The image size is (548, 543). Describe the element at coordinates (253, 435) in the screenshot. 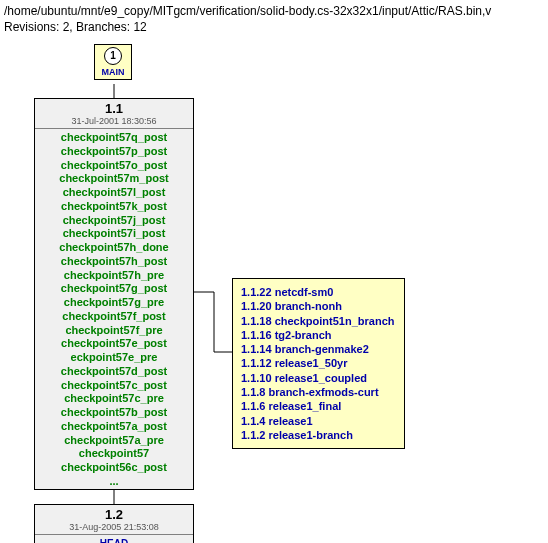

I see `branch-number: 1.1.2` at that location.